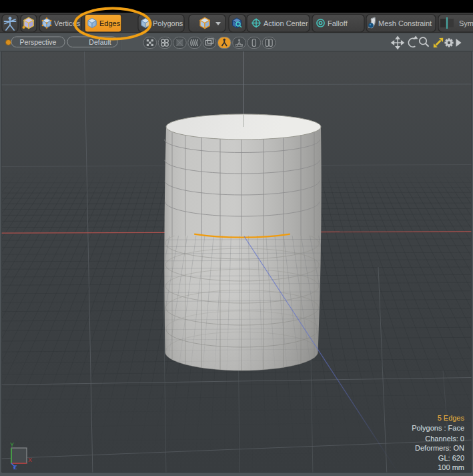 Image resolution: width=473 pixels, height=476 pixels. I want to click on svg-text: Mesh Constraint, so click(405, 23).